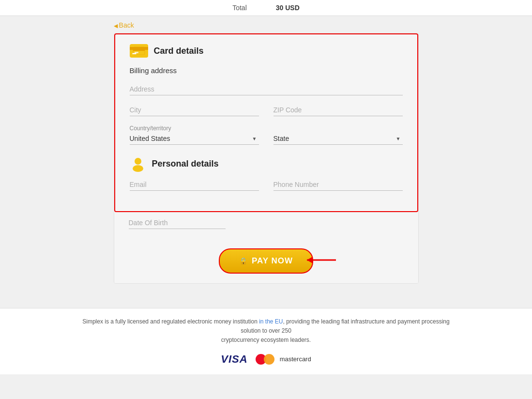  I want to click on country-select: United States Canada United Kingdom Aust…, so click(195, 138).